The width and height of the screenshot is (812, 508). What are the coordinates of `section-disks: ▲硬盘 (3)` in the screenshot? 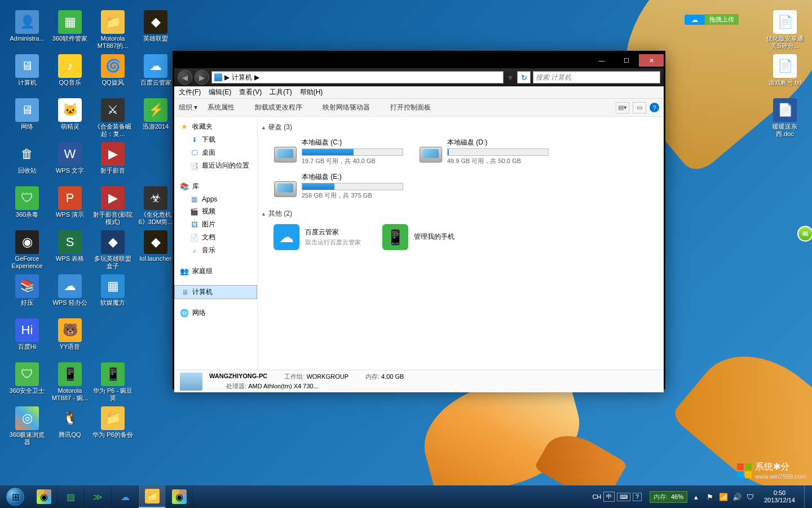 It's located at (461, 128).